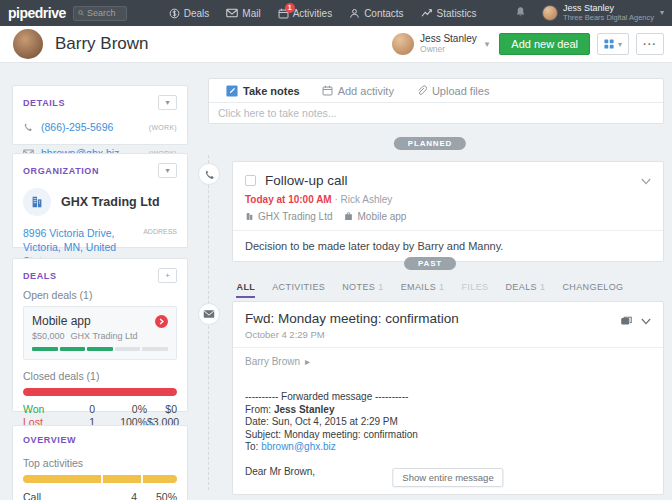 This screenshot has height=500, width=672. I want to click on phone-icon, so click(30, 127).